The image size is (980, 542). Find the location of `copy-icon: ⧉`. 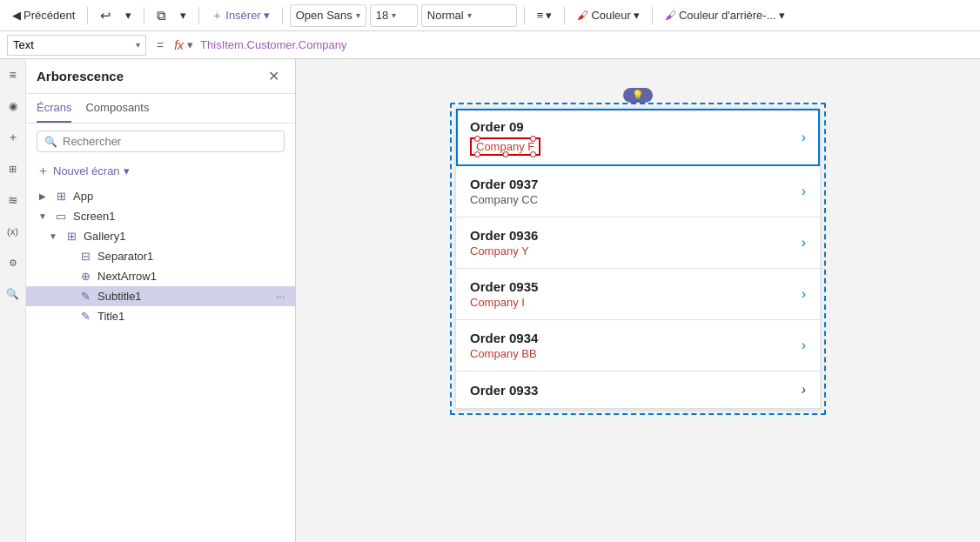

copy-icon: ⧉ is located at coordinates (162, 16).